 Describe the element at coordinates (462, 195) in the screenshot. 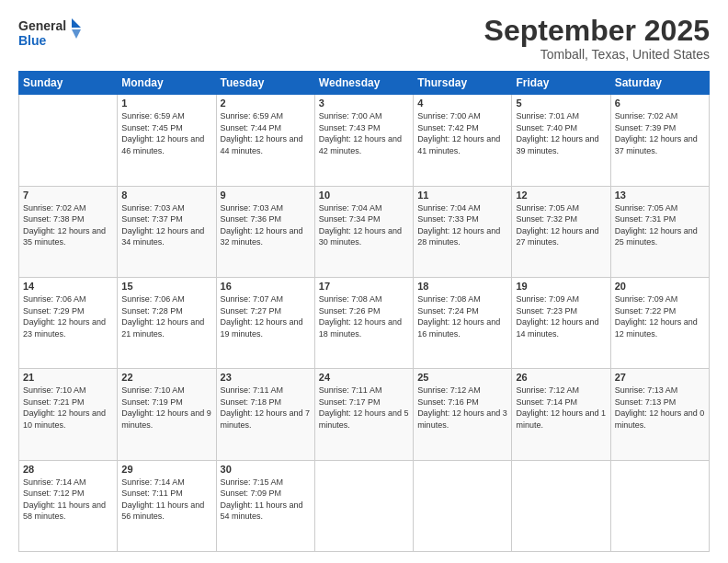

I see `day-number: 11` at that location.